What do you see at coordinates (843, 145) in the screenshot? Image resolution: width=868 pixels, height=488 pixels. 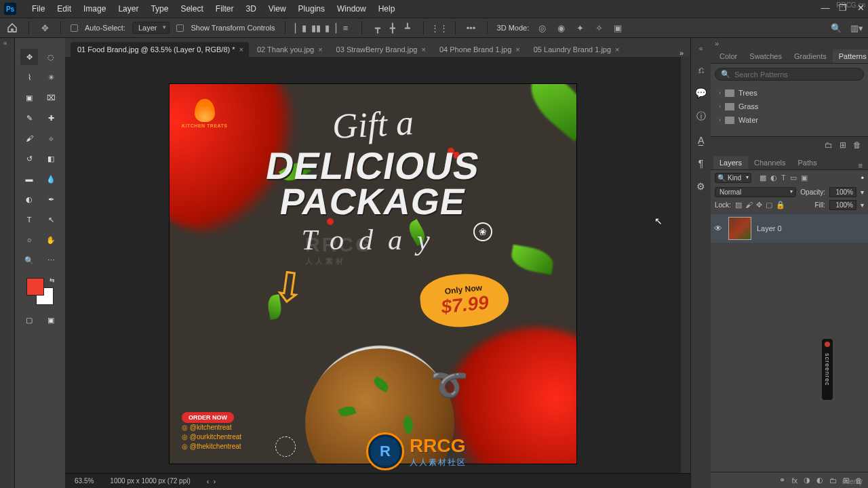 I see `new-pattern-icon: ⊞` at bounding box center [843, 145].